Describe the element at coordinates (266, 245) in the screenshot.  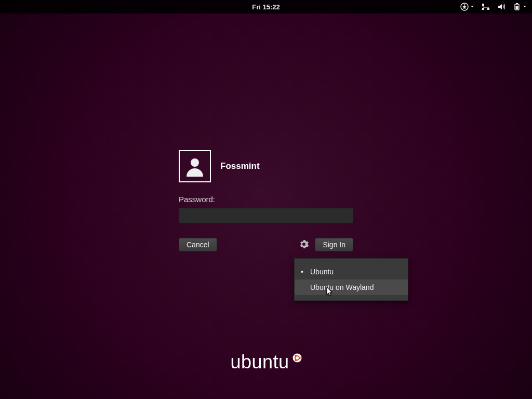
I see `button-row: Cancel Sign In` at that location.